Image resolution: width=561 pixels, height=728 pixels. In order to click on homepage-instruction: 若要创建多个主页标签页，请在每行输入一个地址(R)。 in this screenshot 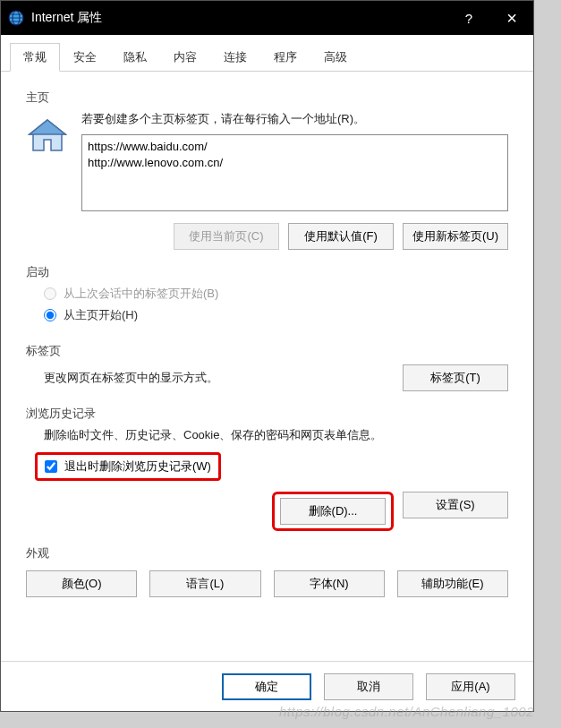, I will do `click(295, 119)`.